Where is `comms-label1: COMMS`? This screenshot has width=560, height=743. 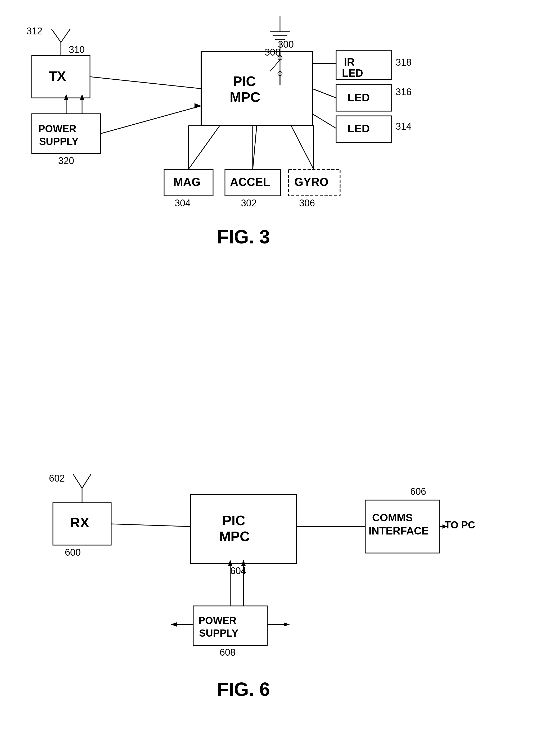
comms-label1: COMMS is located at coordinates (392, 518).